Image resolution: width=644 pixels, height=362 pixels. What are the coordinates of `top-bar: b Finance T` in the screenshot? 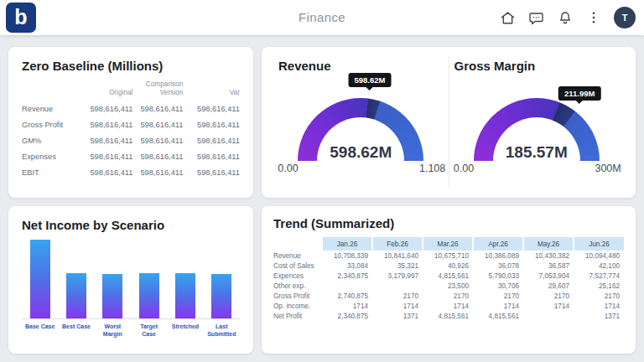 It's located at (322, 18).